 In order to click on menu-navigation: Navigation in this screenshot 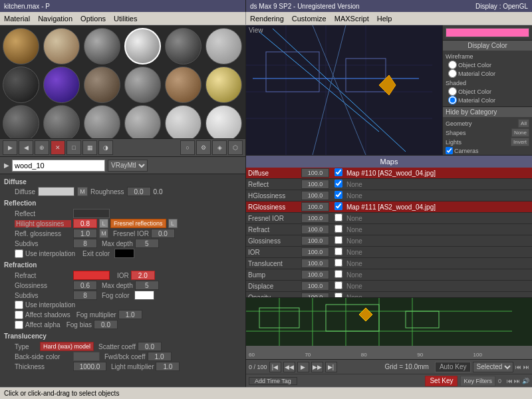, I will do `click(55, 19)`.